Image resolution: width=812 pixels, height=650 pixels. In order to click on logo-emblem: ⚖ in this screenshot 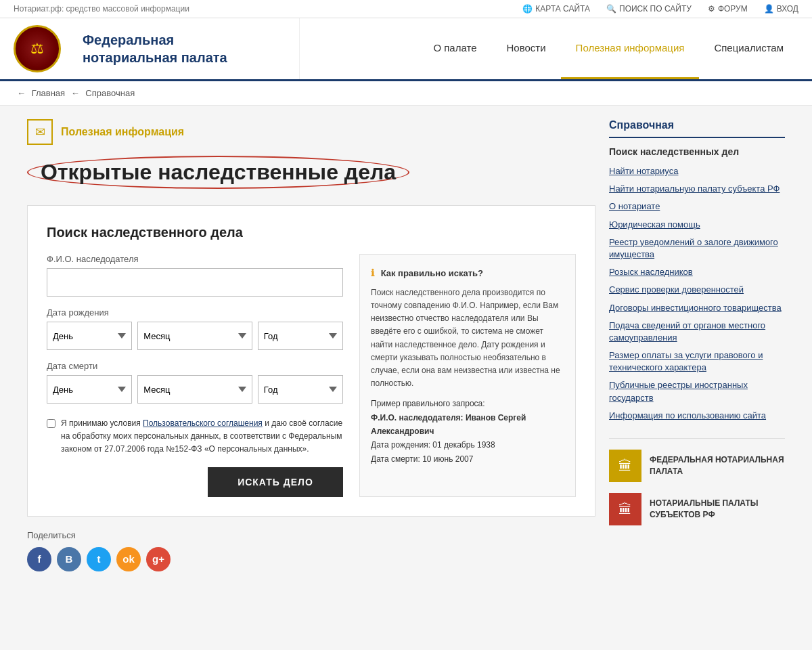, I will do `click(37, 49)`.